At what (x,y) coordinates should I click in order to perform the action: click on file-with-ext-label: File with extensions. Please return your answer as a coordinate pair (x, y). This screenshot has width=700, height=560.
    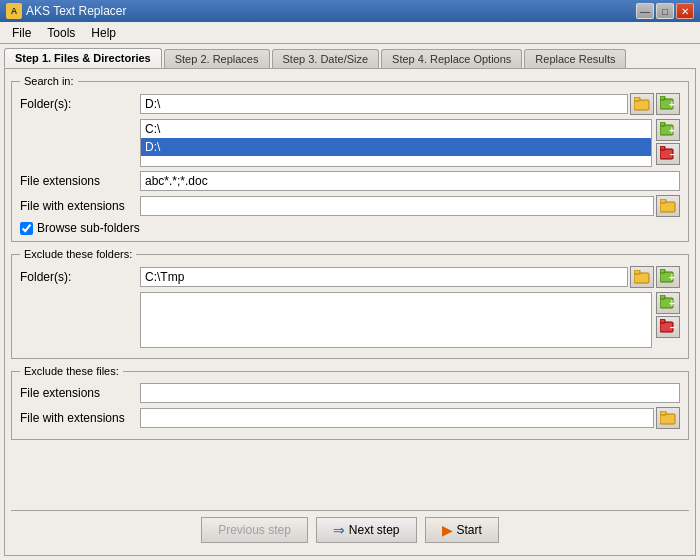
    Looking at the image, I should click on (80, 206).